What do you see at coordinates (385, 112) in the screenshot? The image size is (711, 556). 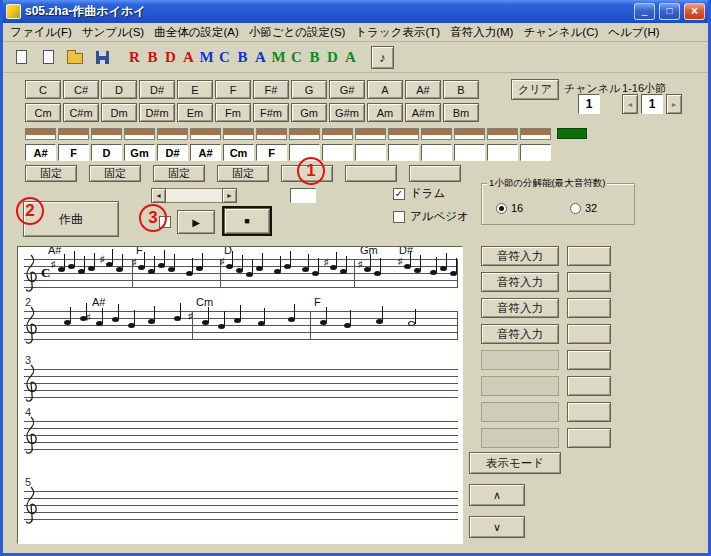 I see `chord-button-Am: Am` at bounding box center [385, 112].